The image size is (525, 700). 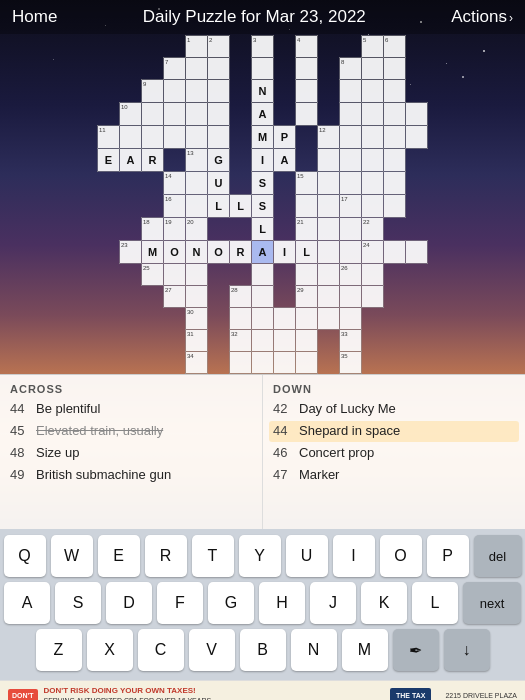 I want to click on clue-number: 45, so click(x=23, y=432).